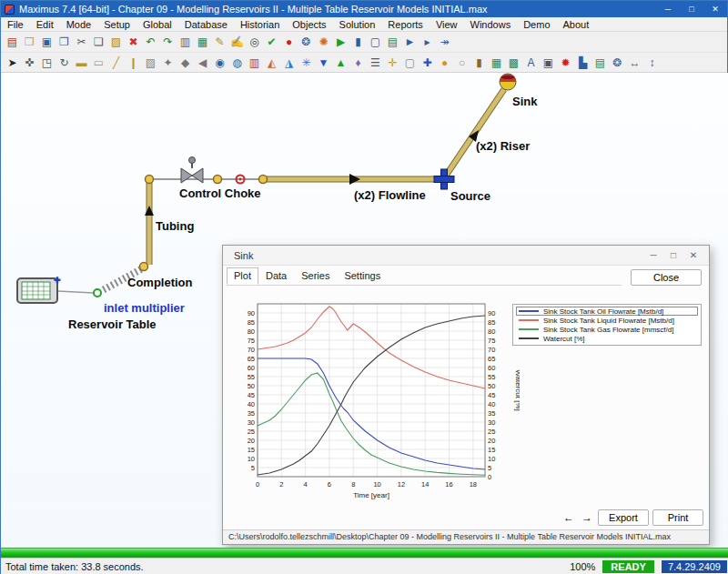 The height and width of the screenshot is (574, 728). Describe the element at coordinates (531, 62) in the screenshot. I see `text-annotation-icon: A` at that location.